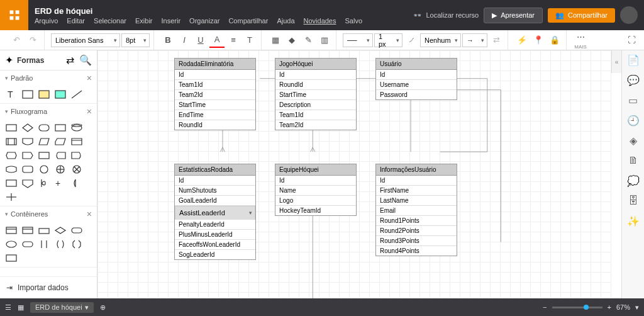 This screenshot has width=644, height=316. I want to click on text-format-button: T, so click(250, 40).